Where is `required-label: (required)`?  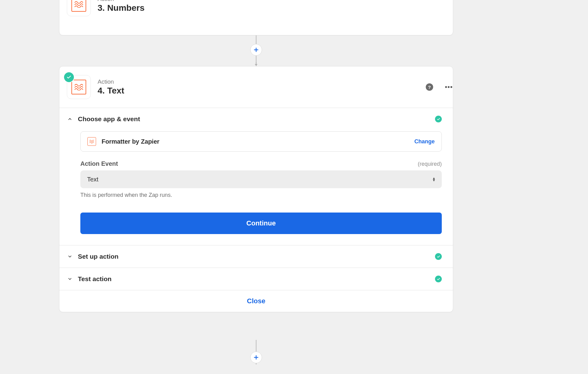 required-label: (required) is located at coordinates (430, 164).